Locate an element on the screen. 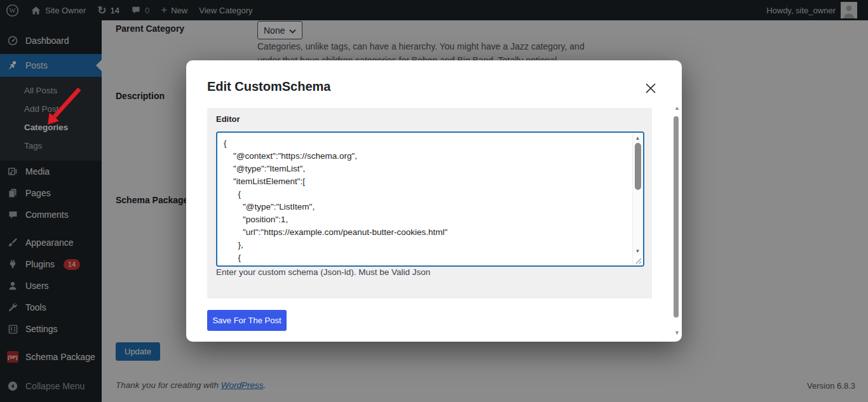  textarea-scrollbar-thumb is located at coordinates (638, 166).